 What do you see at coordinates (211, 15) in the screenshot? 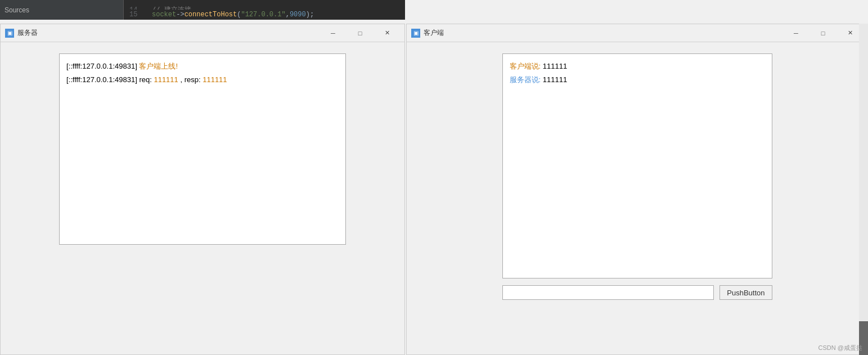
I see `method-name: connectToHost` at bounding box center [211, 15].